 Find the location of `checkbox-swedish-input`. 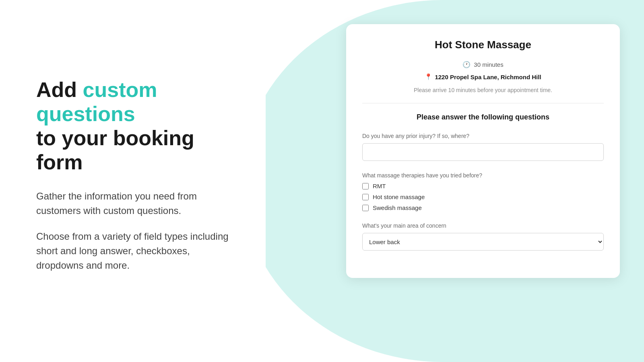

checkbox-swedish-input is located at coordinates (365, 208).